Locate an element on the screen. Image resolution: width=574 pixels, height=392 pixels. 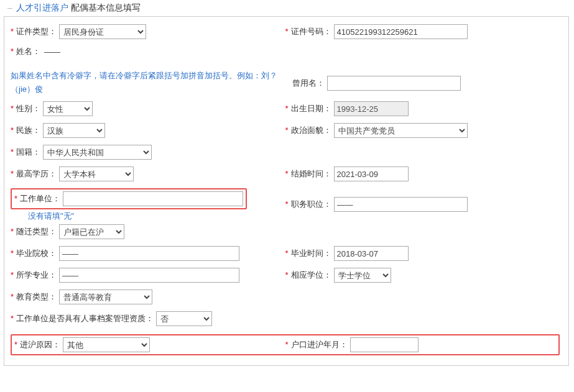
inshdate-input is located at coordinates (384, 345).